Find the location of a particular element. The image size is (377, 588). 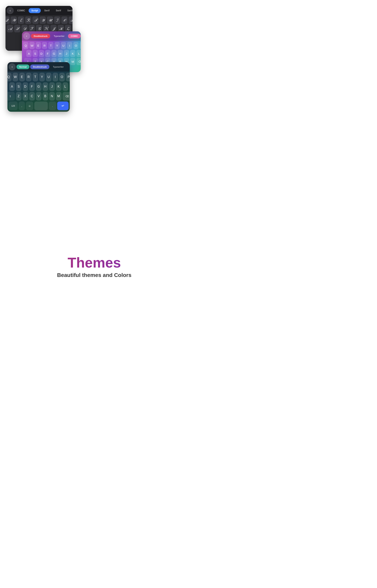

kb2-tab-typewriter: Typewriter is located at coordinates (59, 36).